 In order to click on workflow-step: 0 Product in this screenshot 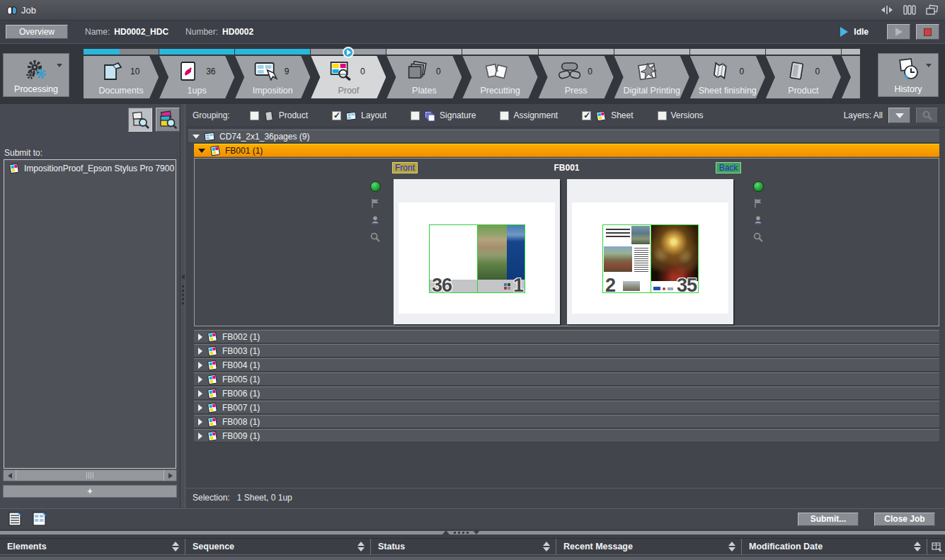, I will do `click(803, 77)`.